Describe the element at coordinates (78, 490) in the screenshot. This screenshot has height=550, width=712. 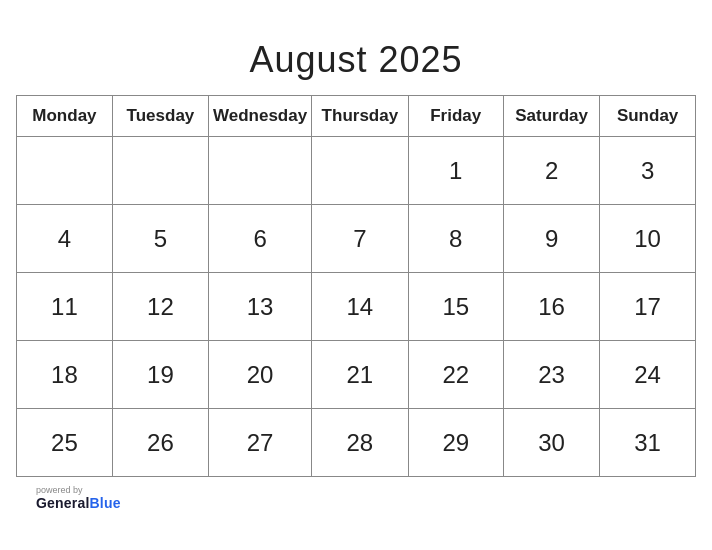
I see `powered-by-label: powered by` at that location.